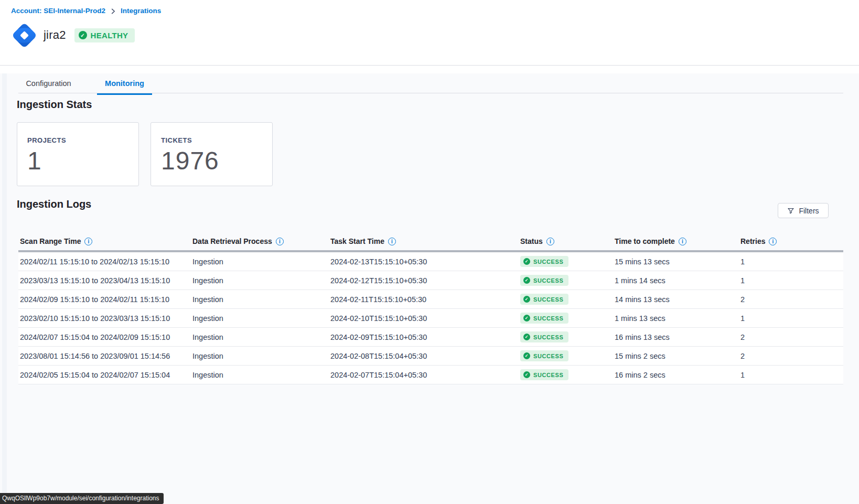 The width and height of the screenshot is (859, 504). I want to click on stat-card-projects: PROJECTS 1, so click(78, 154).